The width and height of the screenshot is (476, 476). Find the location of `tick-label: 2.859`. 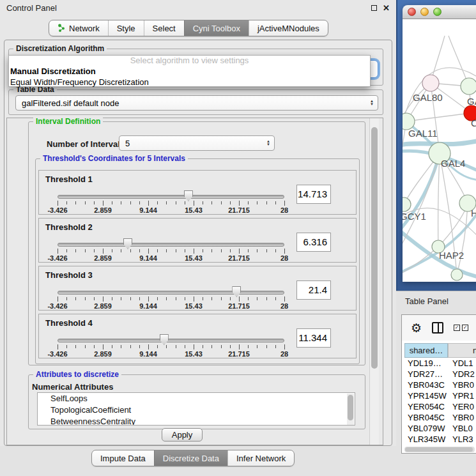

tick-label: 2.859 is located at coordinates (103, 210).